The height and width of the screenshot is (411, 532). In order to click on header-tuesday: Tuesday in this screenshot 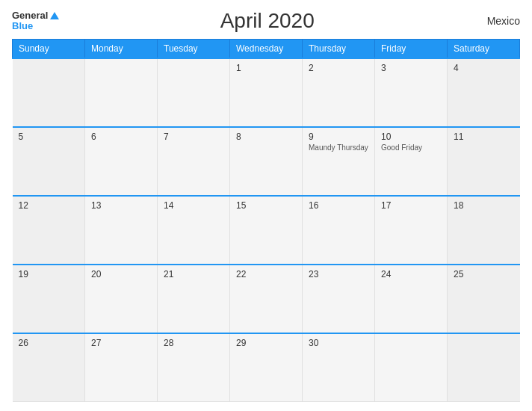, I will do `click(194, 49)`.